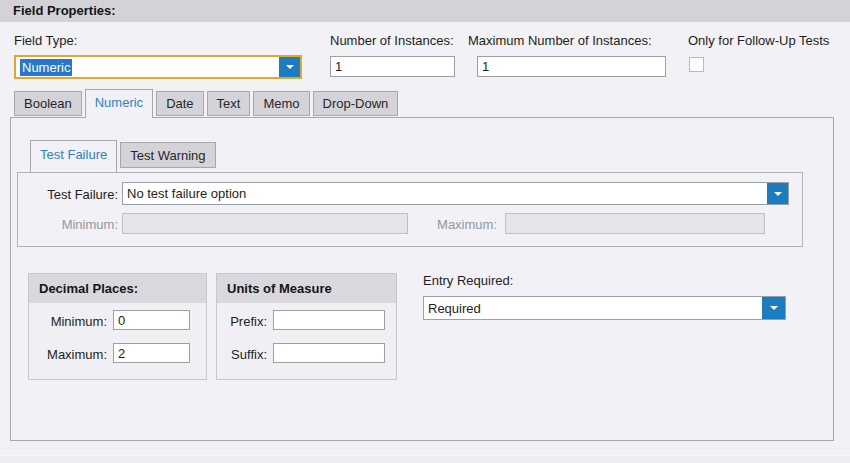  What do you see at coordinates (306, 288) in the screenshot?
I see `units-of-measure-title: Units of Measure` at bounding box center [306, 288].